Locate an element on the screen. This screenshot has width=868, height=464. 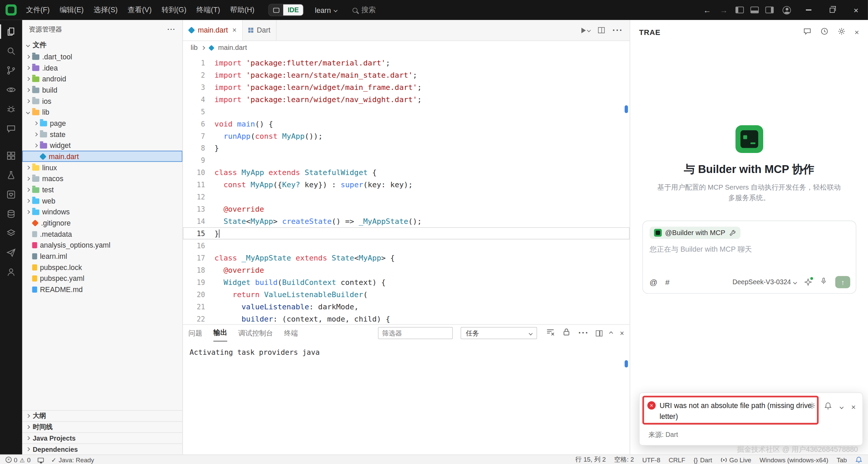
clear-output-icon is located at coordinates (551, 333).